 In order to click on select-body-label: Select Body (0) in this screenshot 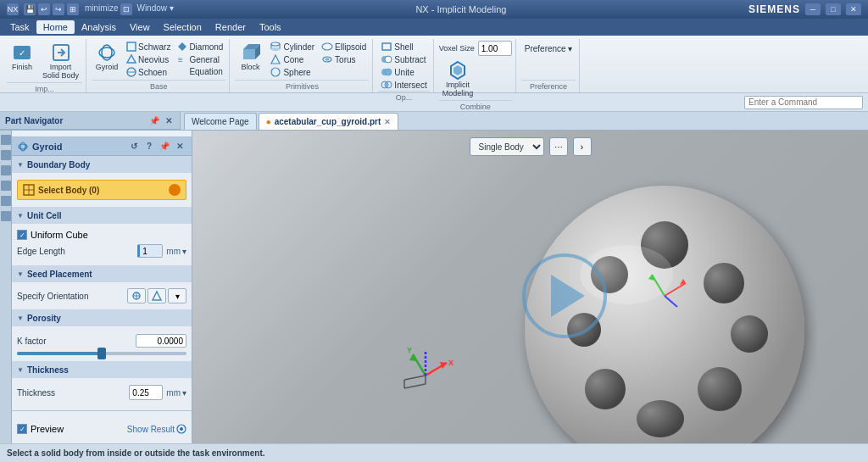, I will do `click(69, 190)`.